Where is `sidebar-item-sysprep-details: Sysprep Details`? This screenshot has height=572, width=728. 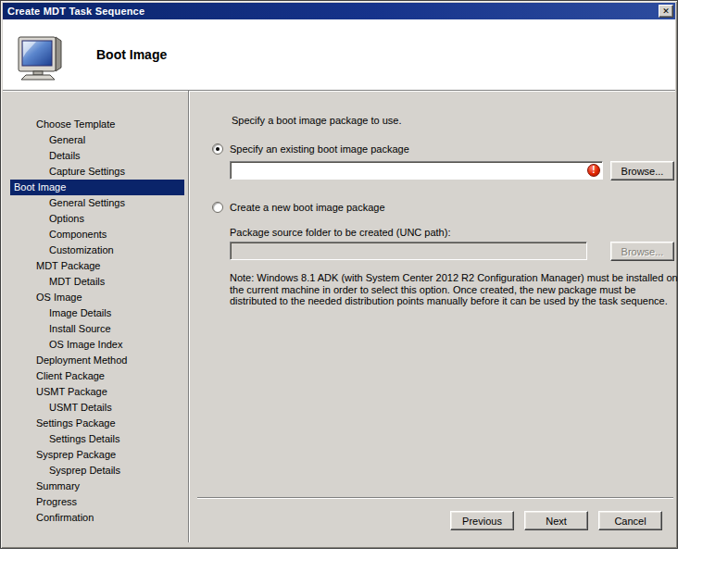
sidebar-item-sysprep-details: Sysprep Details is located at coordinates (95, 470).